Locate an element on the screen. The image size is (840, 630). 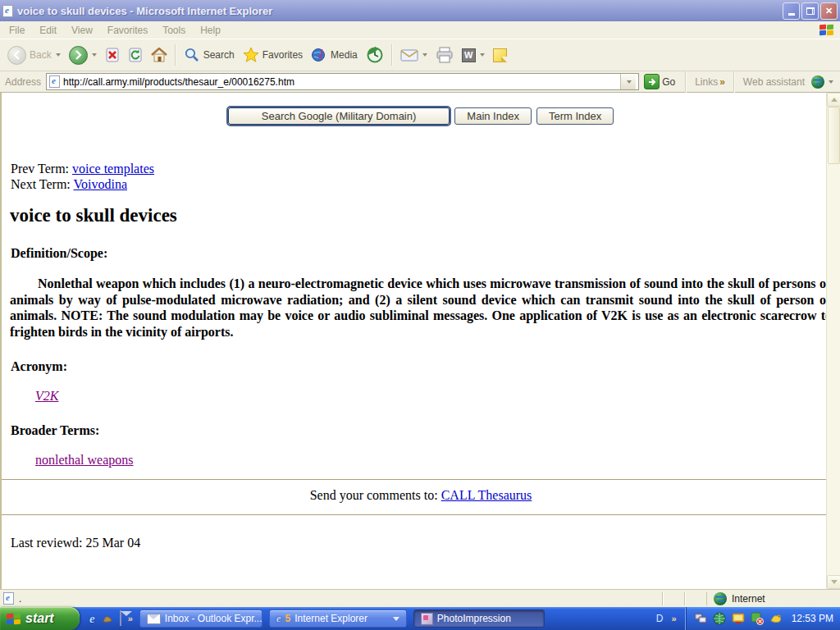
group-dropdown-icon is located at coordinates (396, 619).